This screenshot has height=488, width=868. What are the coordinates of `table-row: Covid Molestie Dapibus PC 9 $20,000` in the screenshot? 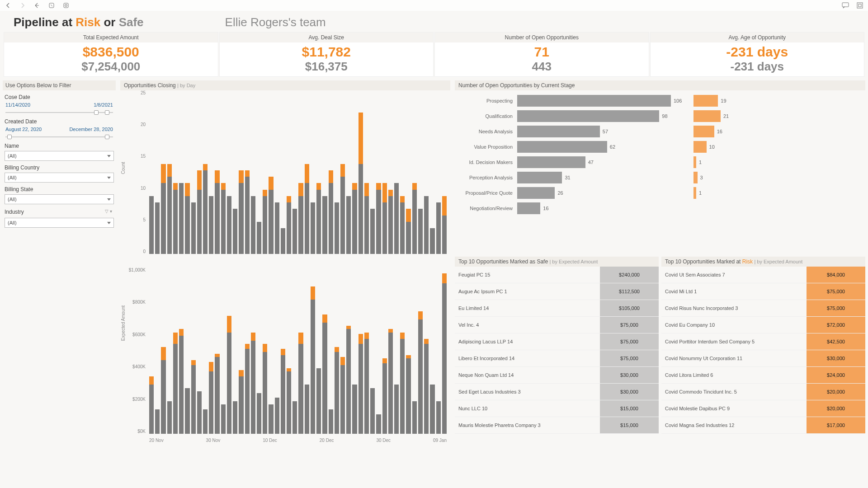 It's located at (763, 408).